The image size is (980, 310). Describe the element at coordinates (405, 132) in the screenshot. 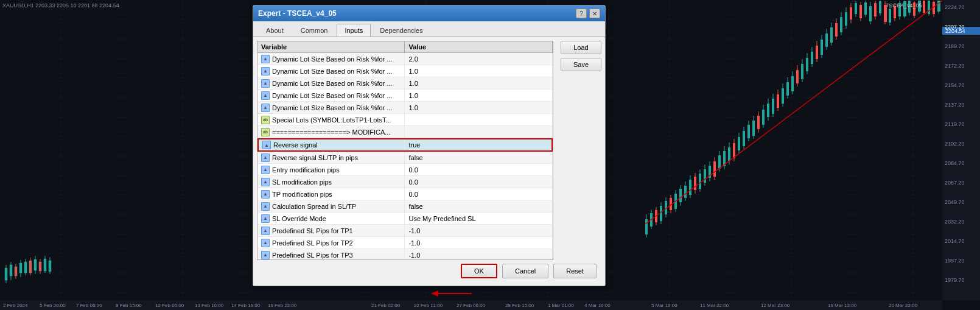

I see `table-row: ab ===================> MODIFICA...` at that location.